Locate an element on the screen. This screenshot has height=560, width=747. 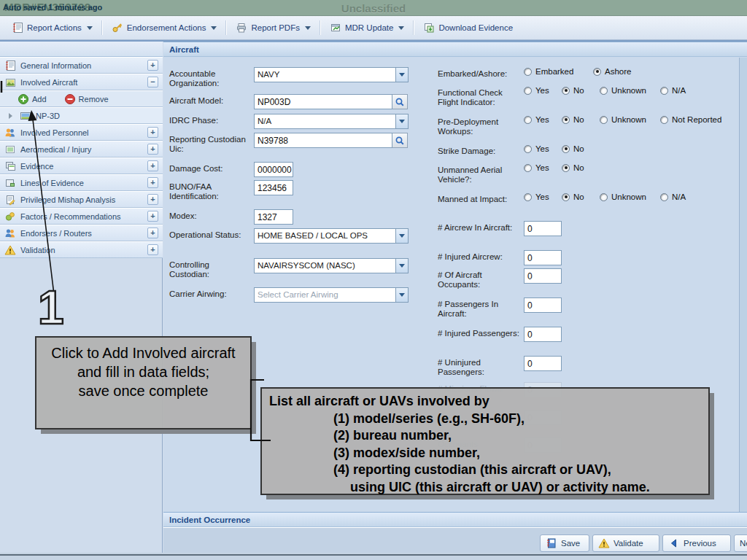
sidebar-item-lines-of-evidence: Lines of Evidence+ is located at coordinates (82, 182).